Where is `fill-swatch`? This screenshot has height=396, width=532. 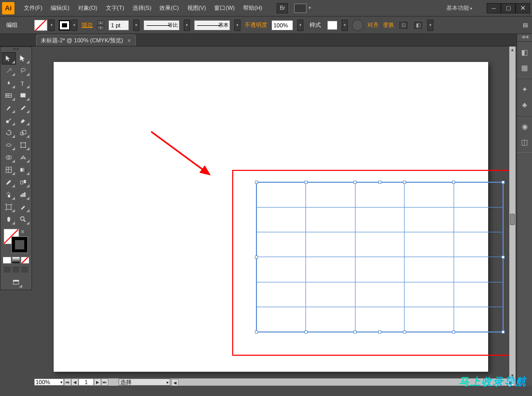
fill-swatch is located at coordinates (41, 25).